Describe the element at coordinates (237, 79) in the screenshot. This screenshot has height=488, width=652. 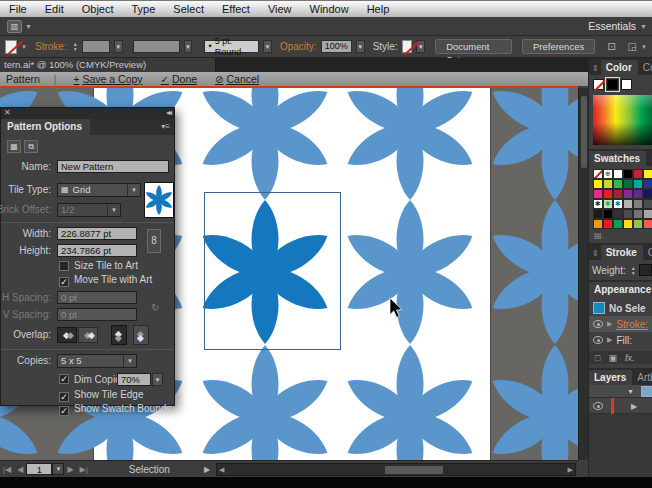
I see `cancel-button: ⊘ Cancel` at that location.